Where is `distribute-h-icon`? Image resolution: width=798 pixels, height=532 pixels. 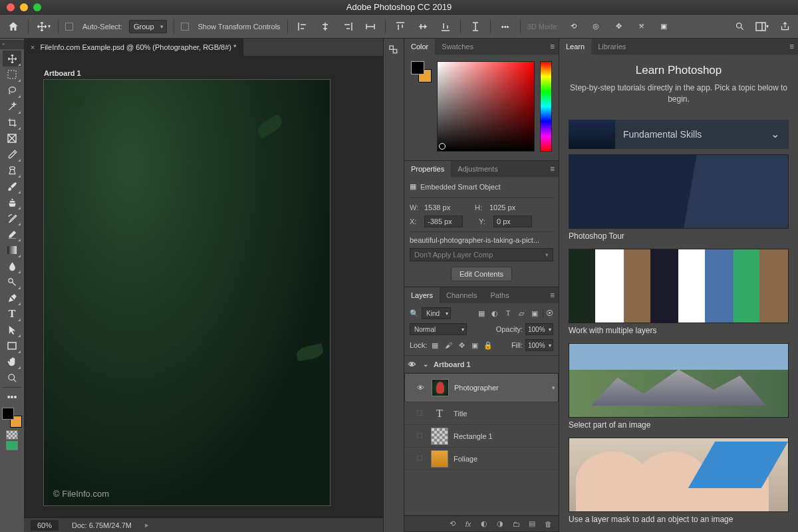 distribute-h-icon is located at coordinates (370, 27).